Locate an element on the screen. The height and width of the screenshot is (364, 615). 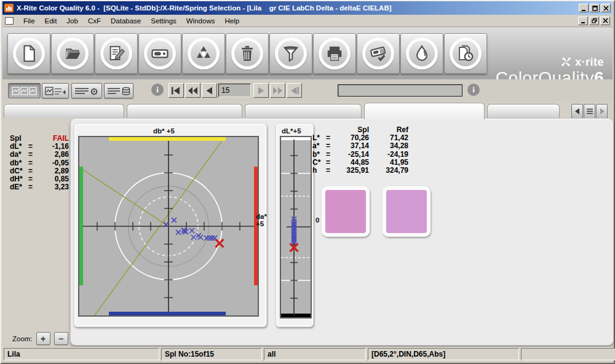
nav-next-button is located at coordinates (261, 90).